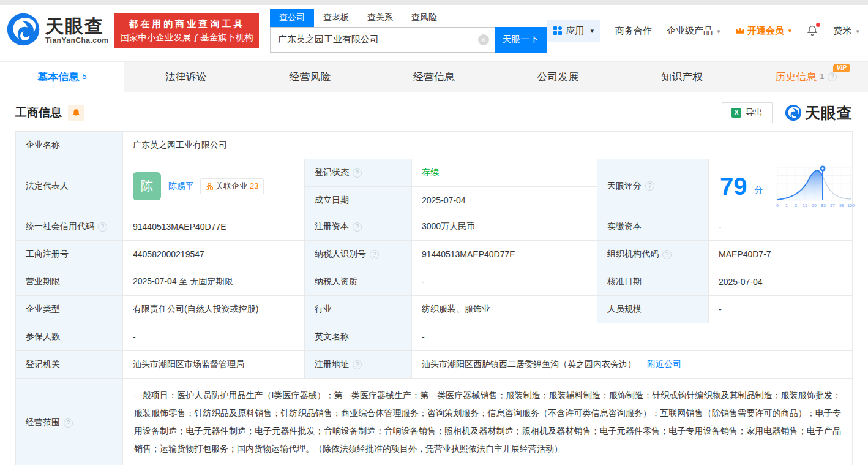 The image size is (868, 465). Describe the element at coordinates (487, 145) in the screenshot. I see `company-name-value: 广东英之园工业有限公司` at that location.